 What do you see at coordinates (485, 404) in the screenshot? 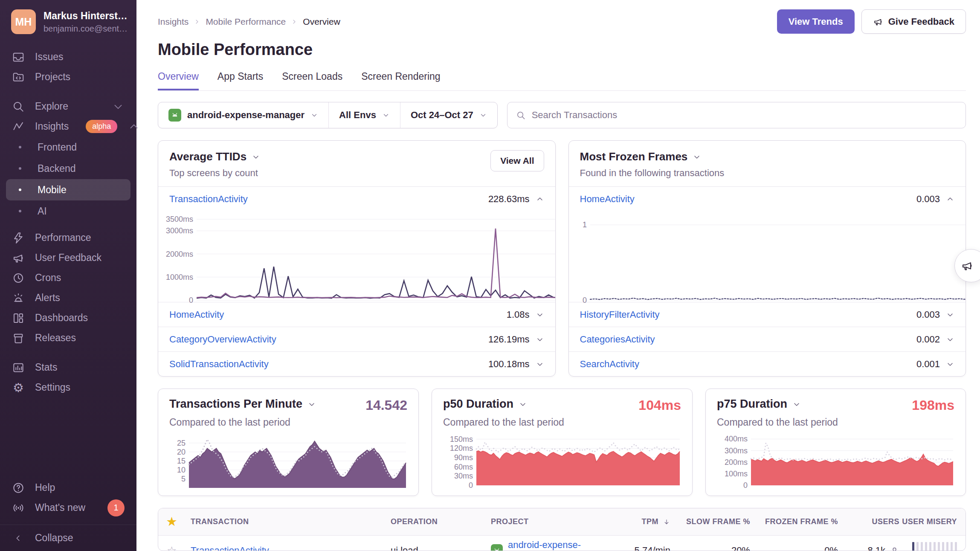
I see `p50-card-title: p50 Duration` at bounding box center [485, 404].